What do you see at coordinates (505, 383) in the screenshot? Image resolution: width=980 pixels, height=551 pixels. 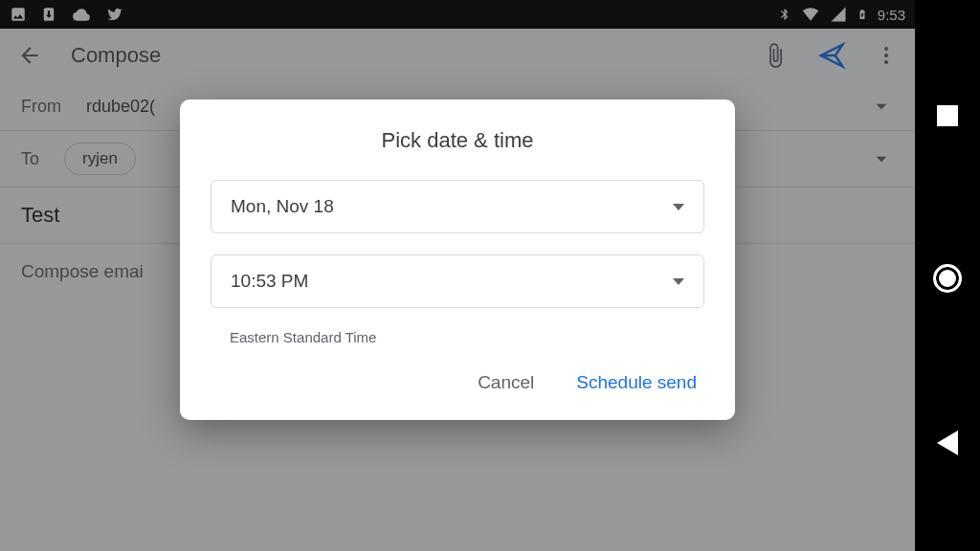 I see `cancel-button: Cancel` at bounding box center [505, 383].